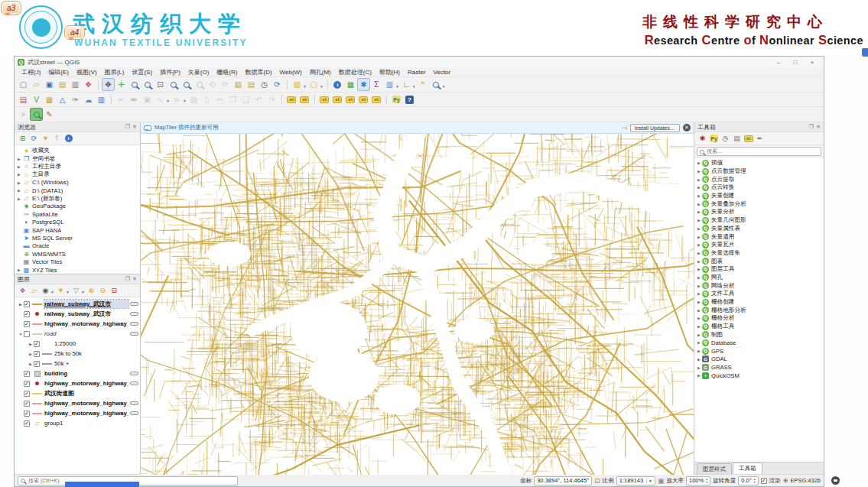 This screenshot has width=868, height=487. I want to click on toolbox-group-database: ▶QDatabase, so click(760, 343).